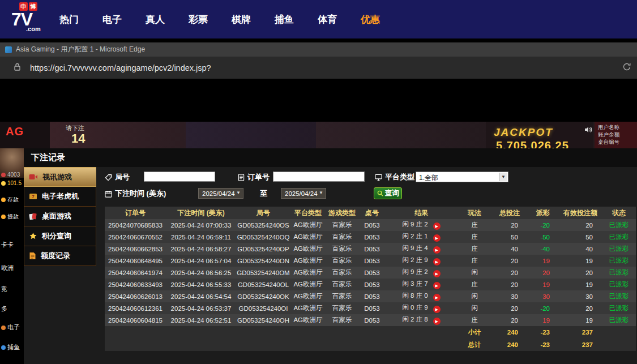 The height and width of the screenshot is (364, 637). Describe the element at coordinates (8, 50) in the screenshot. I see `tab-favicon` at that location.